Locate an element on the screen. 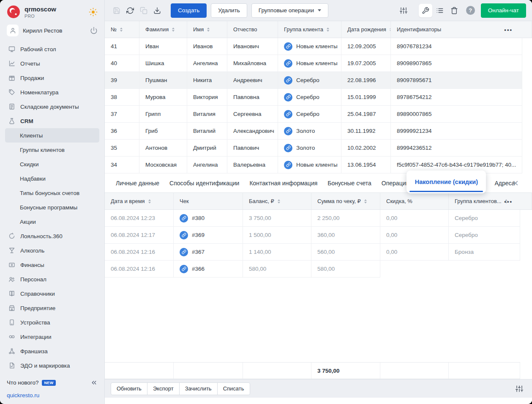 This screenshot has width=532, height=404. sidebar-item-12: Акции is located at coordinates (52, 222).